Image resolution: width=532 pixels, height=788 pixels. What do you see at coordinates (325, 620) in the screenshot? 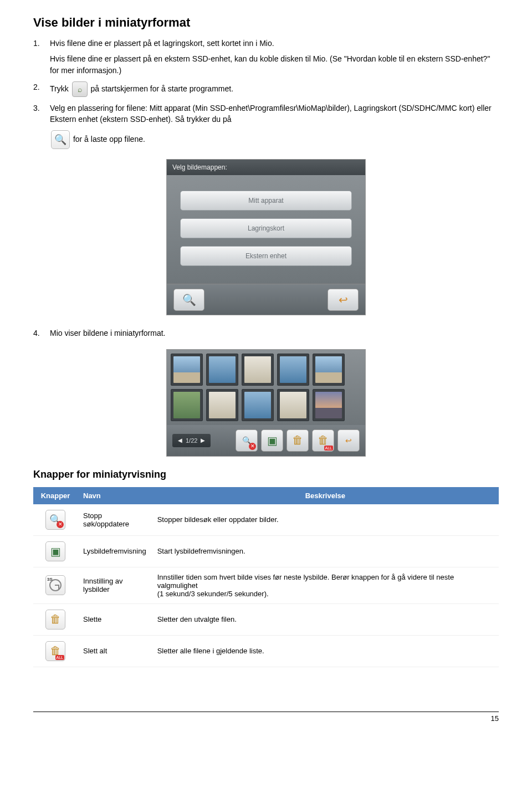
I see `button-desc: Sletter den utvalgte filen.` at bounding box center [325, 620].